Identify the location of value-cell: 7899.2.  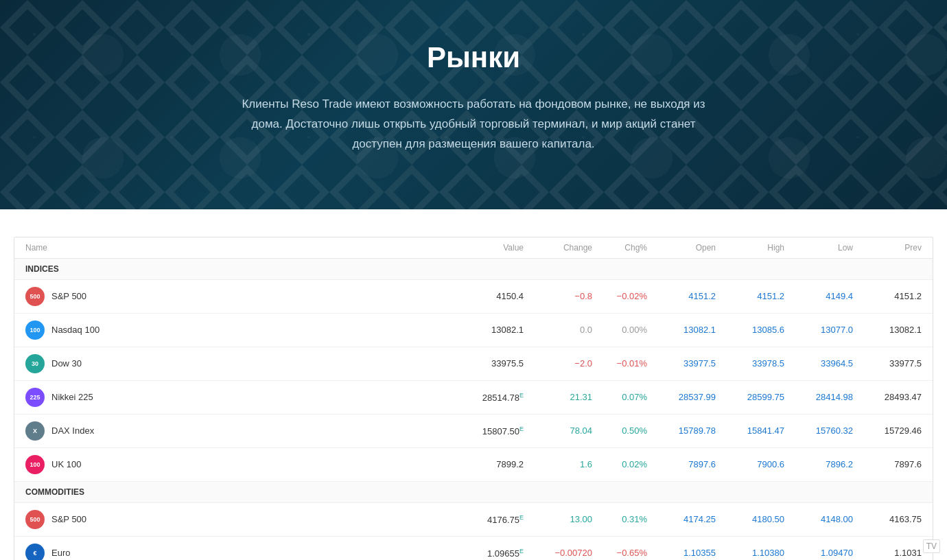
(482, 464).